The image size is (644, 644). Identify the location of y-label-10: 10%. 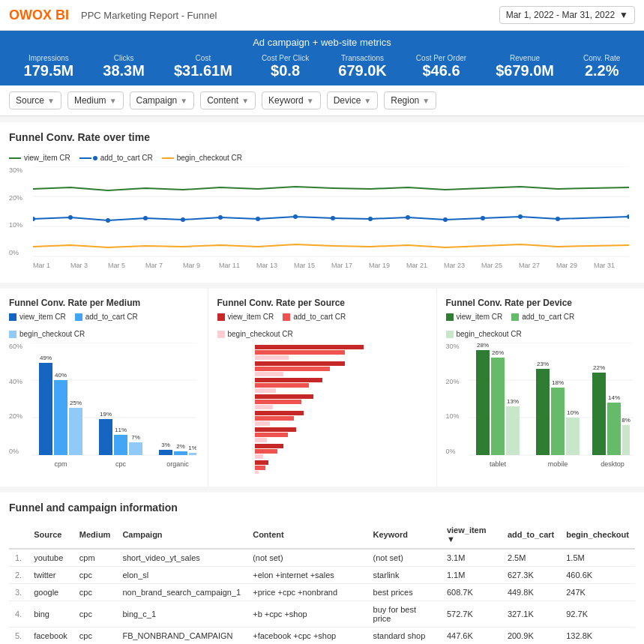
(16, 225).